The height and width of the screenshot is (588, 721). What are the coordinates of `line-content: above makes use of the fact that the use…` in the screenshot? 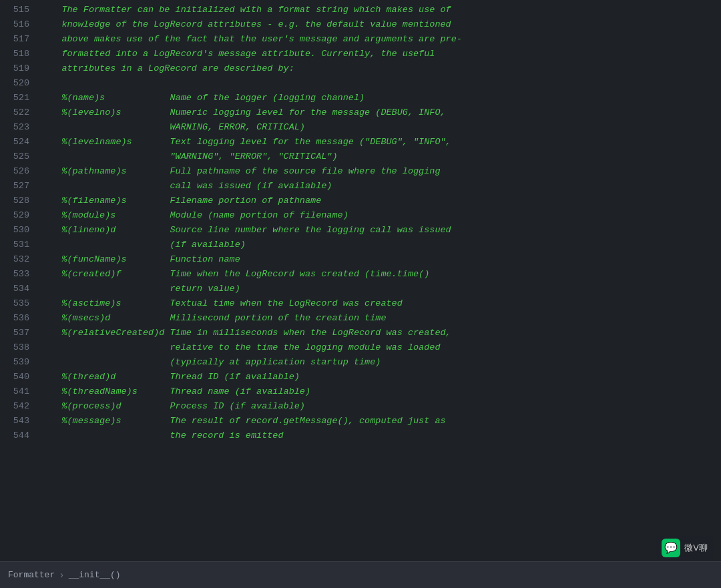 It's located at (251, 39).